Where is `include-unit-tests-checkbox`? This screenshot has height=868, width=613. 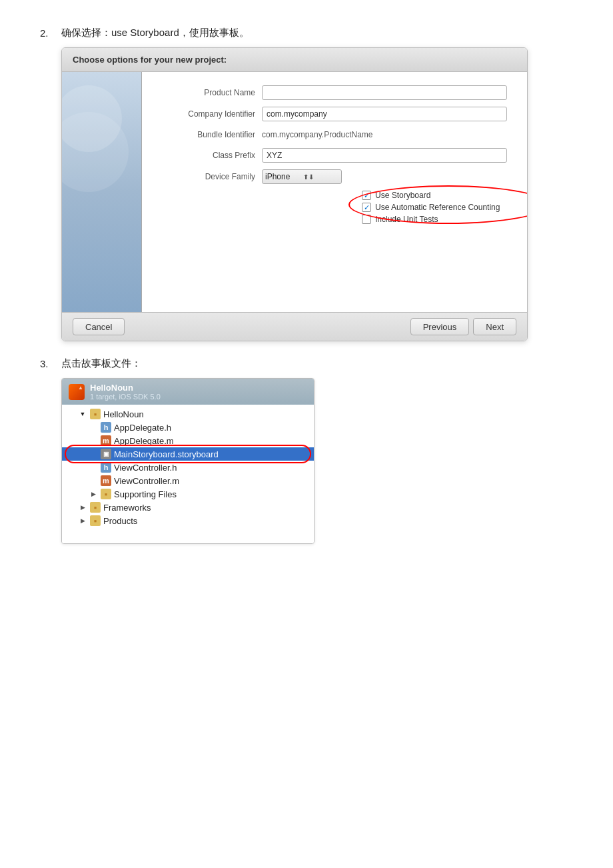 include-unit-tests-checkbox is located at coordinates (366, 219).